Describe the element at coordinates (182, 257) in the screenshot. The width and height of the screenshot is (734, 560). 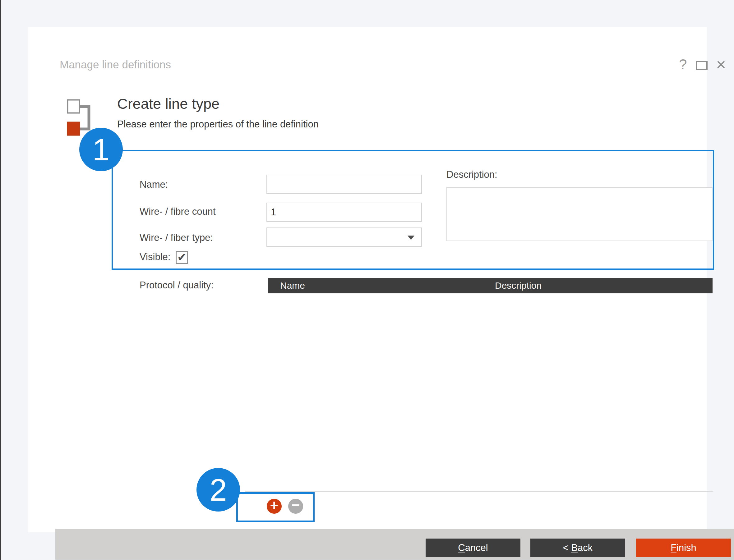
I see `visible-checkbox: ✔` at that location.